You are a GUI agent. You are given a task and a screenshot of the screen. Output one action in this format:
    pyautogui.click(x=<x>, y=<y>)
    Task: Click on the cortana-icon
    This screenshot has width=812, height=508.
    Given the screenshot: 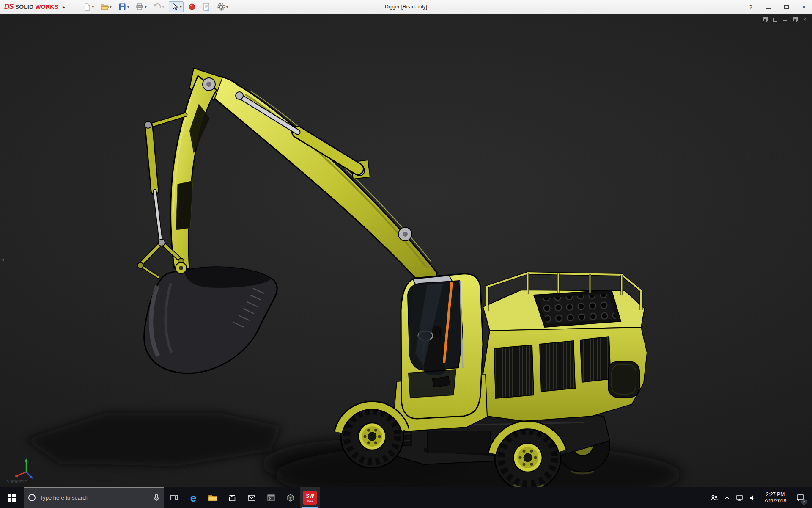 What is the action you would take?
    pyautogui.click(x=32, y=498)
    